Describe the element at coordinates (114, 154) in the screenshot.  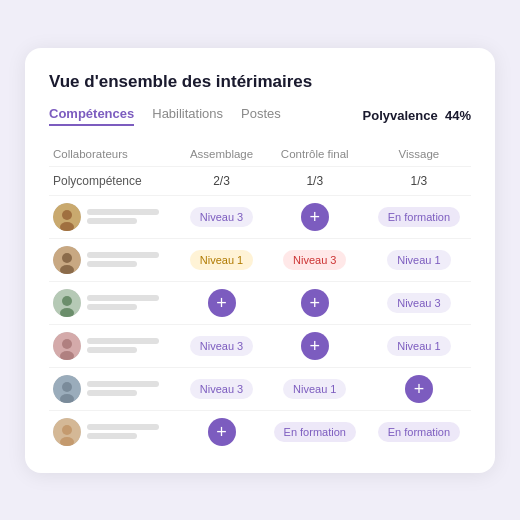
I see `col-collaborateurs: Collaborateurs` at that location.